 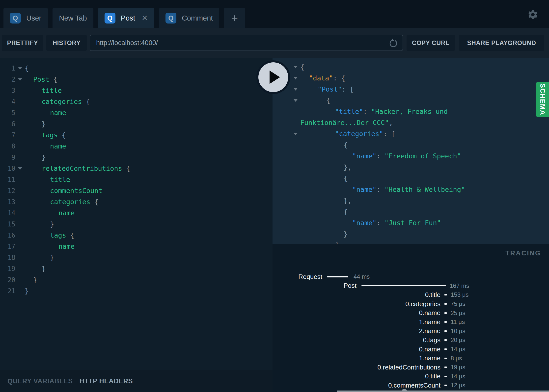 What do you see at coordinates (431, 43) in the screenshot?
I see `copy-curl-button: COPY CURL` at bounding box center [431, 43].